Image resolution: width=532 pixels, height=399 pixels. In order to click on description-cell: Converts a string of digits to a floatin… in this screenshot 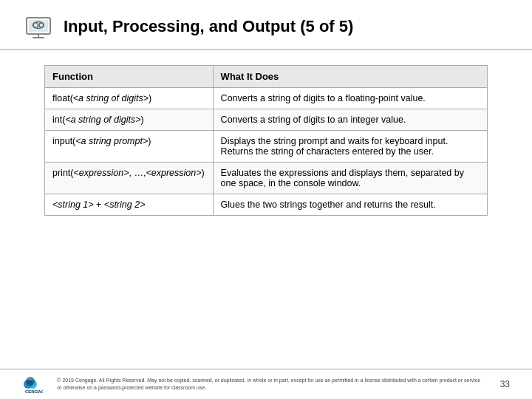, I will do `click(350, 99)`.